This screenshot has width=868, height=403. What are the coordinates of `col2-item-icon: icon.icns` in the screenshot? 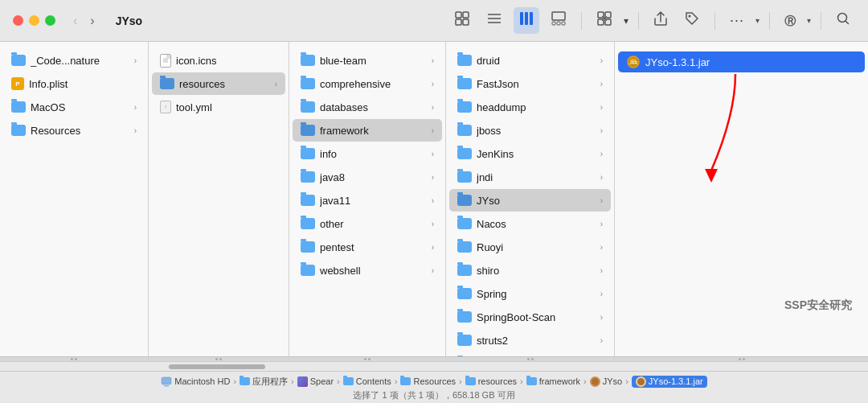 It's located at (219, 60).